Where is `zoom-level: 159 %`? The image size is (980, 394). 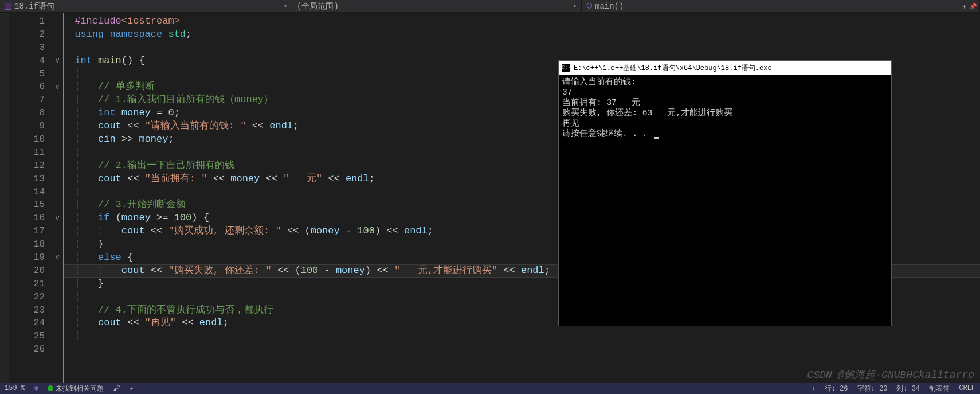 zoom-level: 159 % is located at coordinates (15, 388).